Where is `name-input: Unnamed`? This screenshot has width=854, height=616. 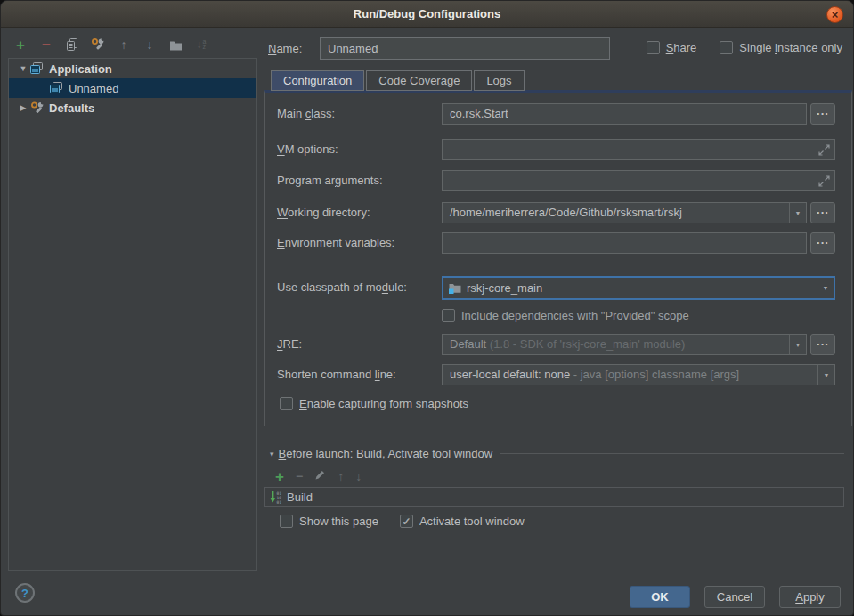 name-input: Unnamed is located at coordinates (465, 48).